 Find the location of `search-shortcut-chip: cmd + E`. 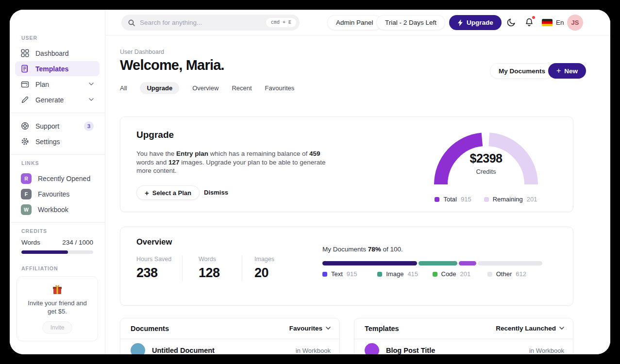

search-shortcut-chip: cmd + E is located at coordinates (281, 22).